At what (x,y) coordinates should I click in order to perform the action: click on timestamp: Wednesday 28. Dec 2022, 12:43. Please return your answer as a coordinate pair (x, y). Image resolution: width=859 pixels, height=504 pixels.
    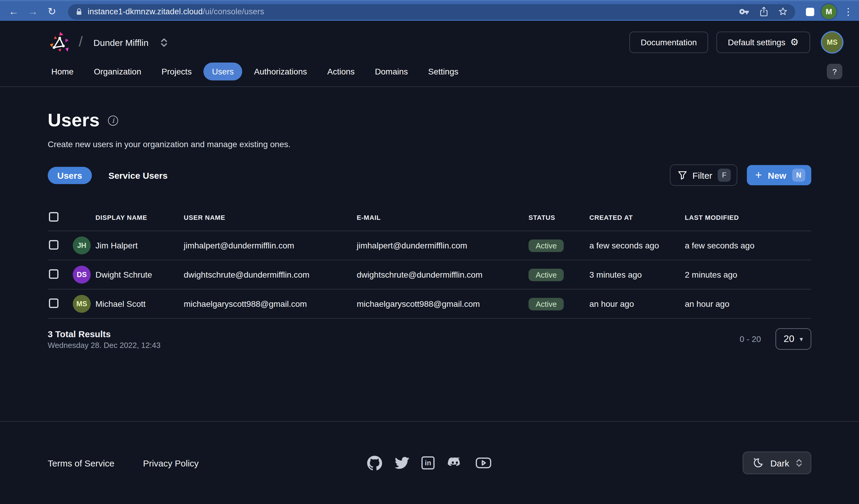
    Looking at the image, I should click on (104, 345).